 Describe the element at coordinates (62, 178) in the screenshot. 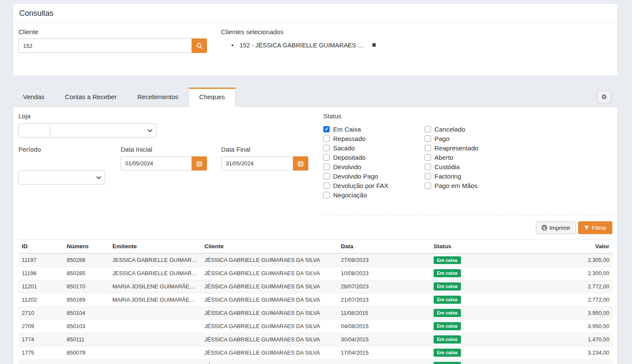

I see `periodo-select` at that location.